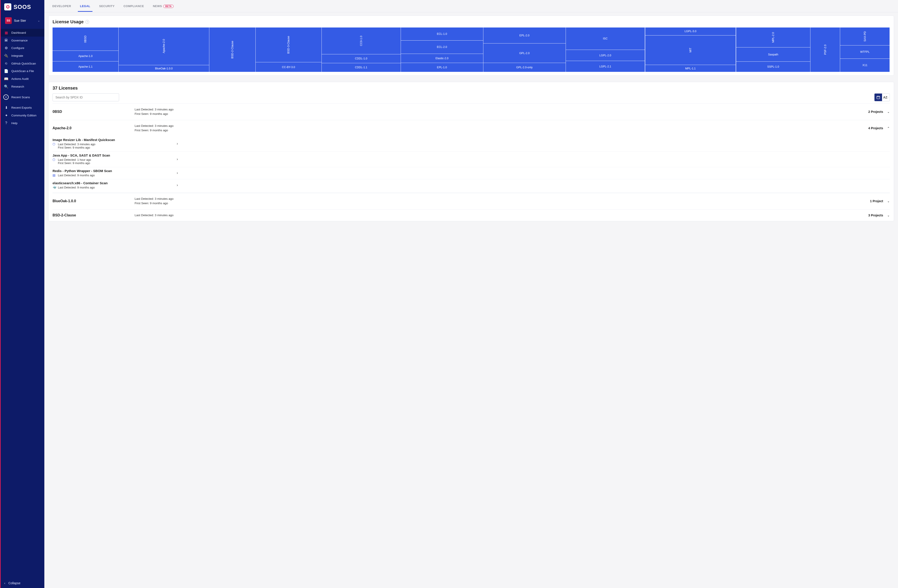  I want to click on treemap-cell: LGPL-2.1, so click(605, 66).